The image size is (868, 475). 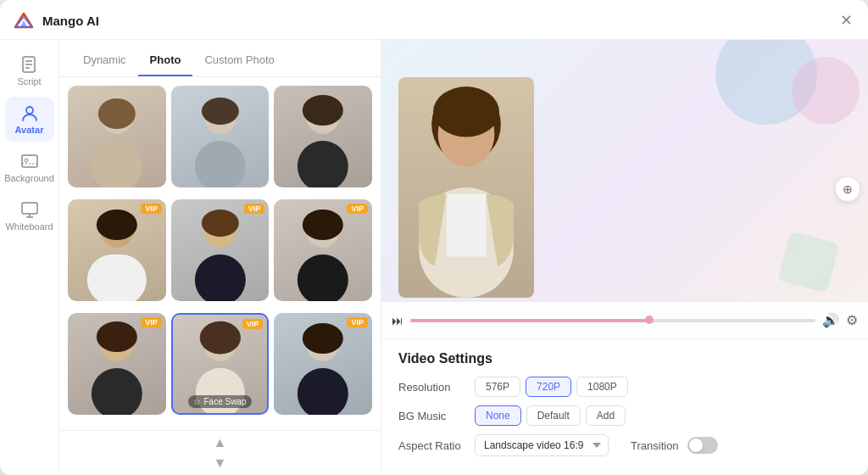 I want to click on resolution-options: 576P 720P 1080P, so click(x=551, y=387).